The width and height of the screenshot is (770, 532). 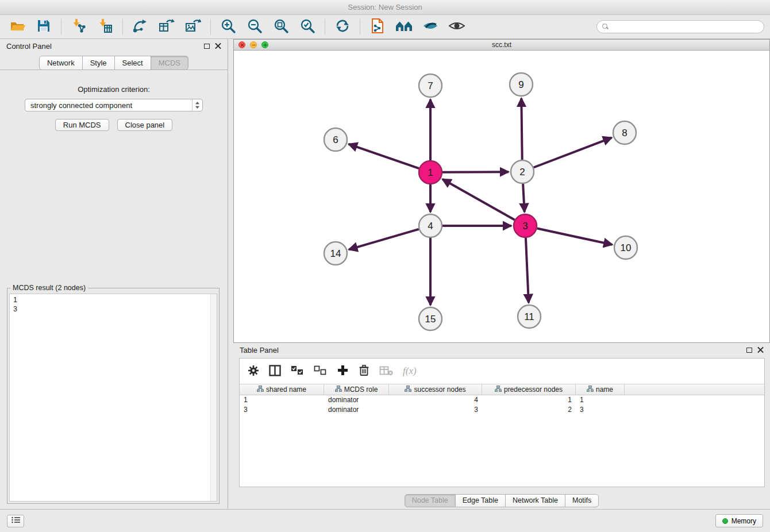 I want to click on tab-network-table: Network Table, so click(x=536, y=501).